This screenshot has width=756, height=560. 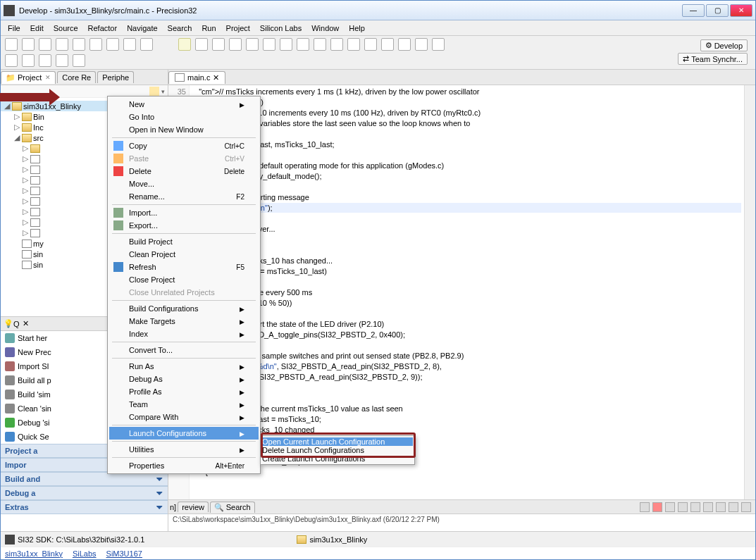 What do you see at coordinates (184, 285) in the screenshot?
I see `context-menu: New▶Go IntoOpen in New WindowCopyCtrl+CP…` at bounding box center [184, 285].